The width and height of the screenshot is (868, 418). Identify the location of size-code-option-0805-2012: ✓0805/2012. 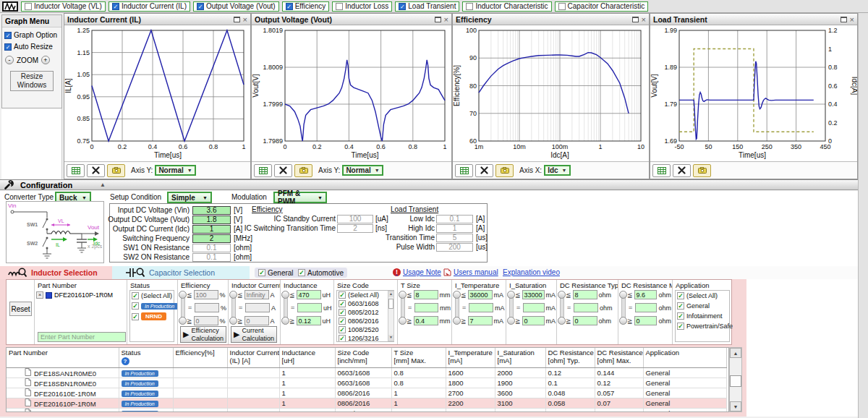
(365, 312).